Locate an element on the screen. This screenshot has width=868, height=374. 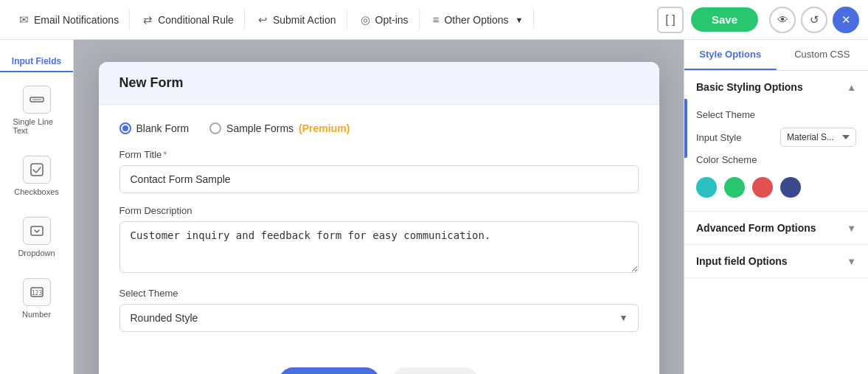
dropdown-label: Dropdown is located at coordinates (36, 253).